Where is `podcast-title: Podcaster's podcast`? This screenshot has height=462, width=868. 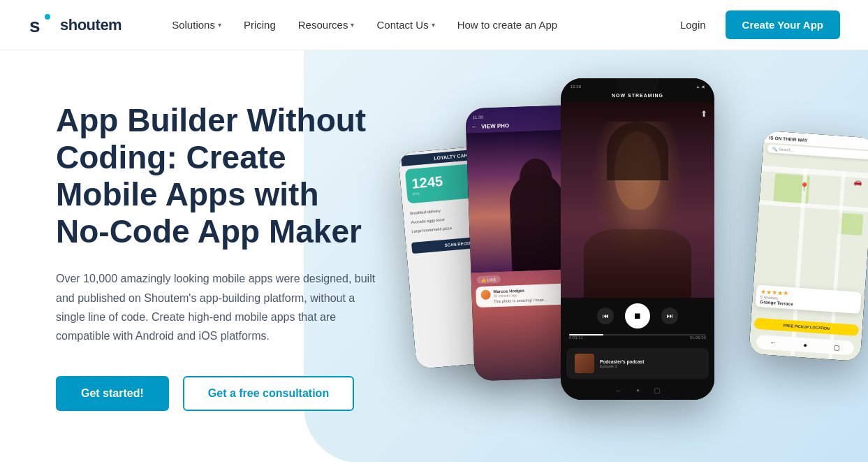
podcast-title: Podcaster's podcast is located at coordinates (650, 362).